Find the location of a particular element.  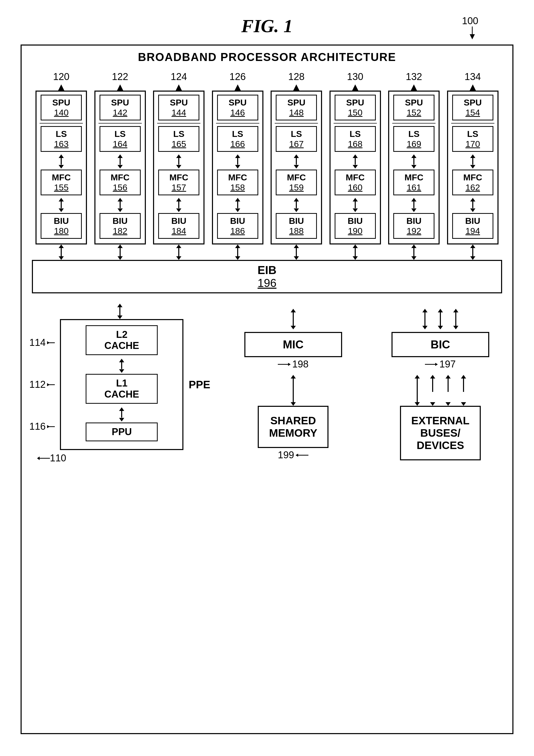

eib-container: EIB 196 is located at coordinates (267, 277).